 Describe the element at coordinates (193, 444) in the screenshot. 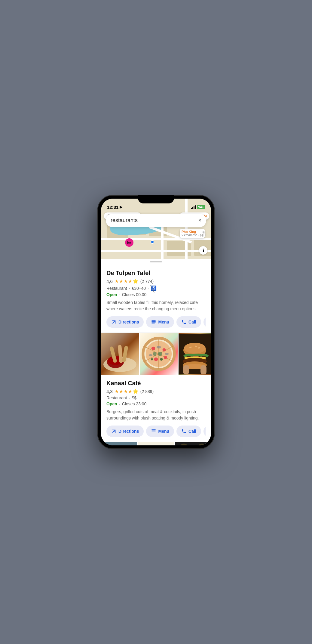

I see `photo-dark-interior` at that location.